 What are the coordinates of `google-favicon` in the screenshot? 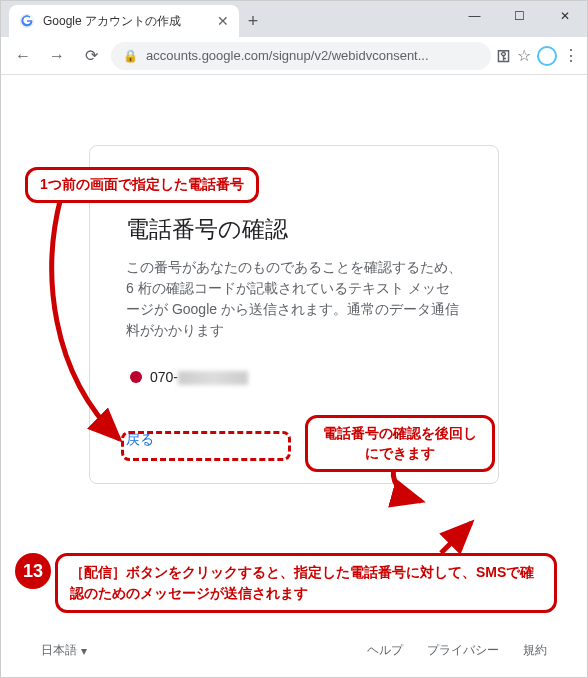 It's located at (27, 21).